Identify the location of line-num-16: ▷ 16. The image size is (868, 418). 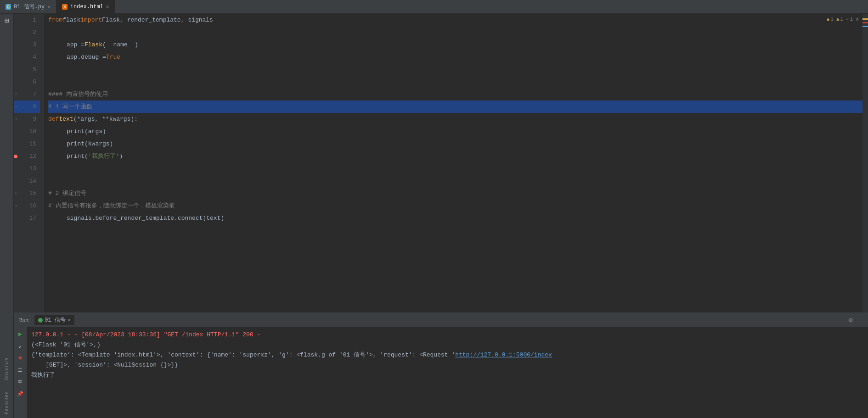
(27, 206).